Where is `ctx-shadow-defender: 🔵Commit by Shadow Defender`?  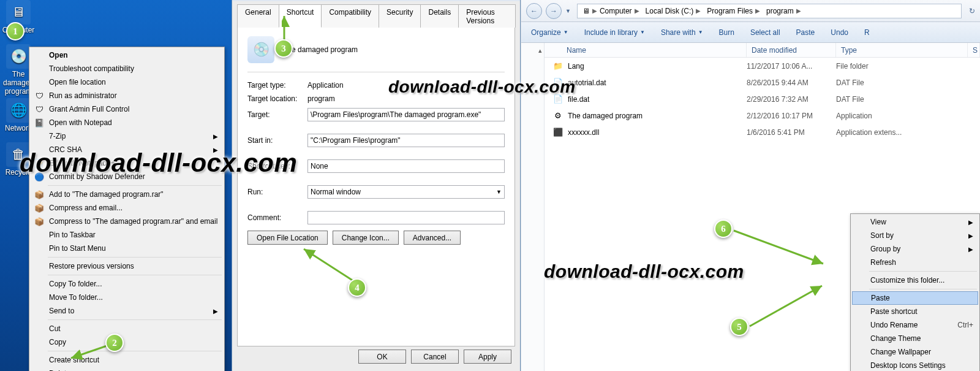
ctx-shadow-defender: 🔵Commit by Shadow Defender is located at coordinates (127, 177).